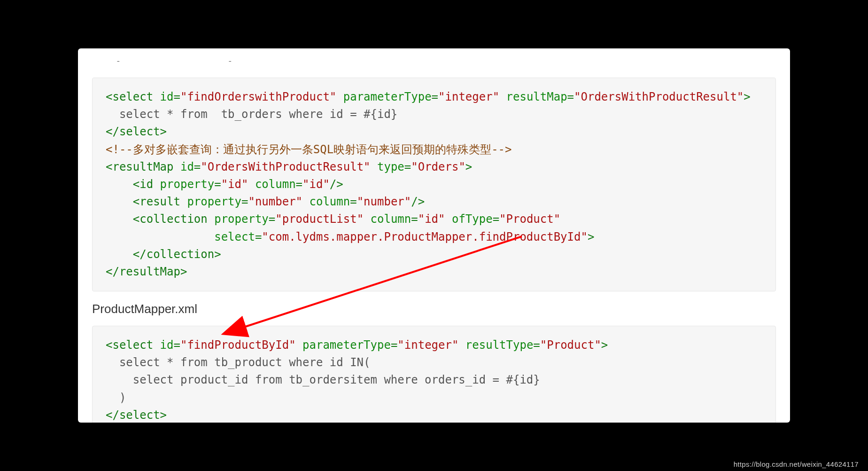 Image resolution: width=868 pixels, height=471 pixels. Describe the element at coordinates (286, 167) in the screenshot. I see `val-id: "OrdersWithProductResult"` at that location.